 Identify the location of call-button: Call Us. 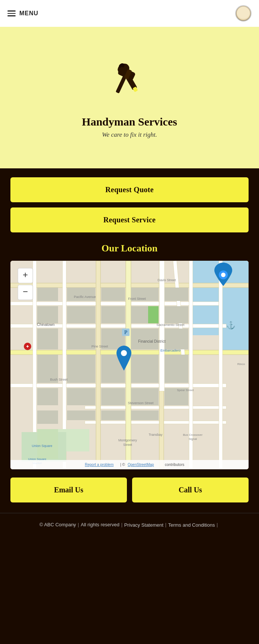
(191, 490).